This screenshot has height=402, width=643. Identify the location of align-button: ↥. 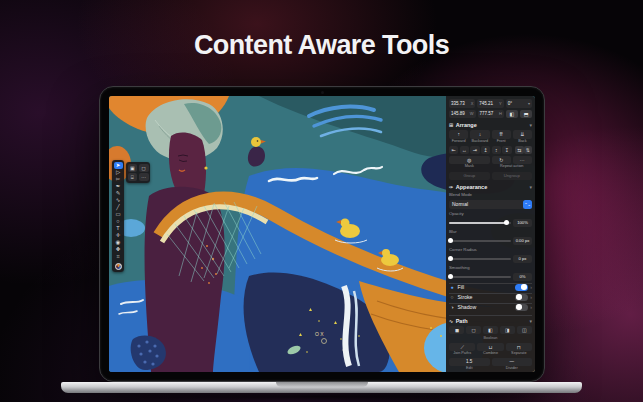
(486, 150).